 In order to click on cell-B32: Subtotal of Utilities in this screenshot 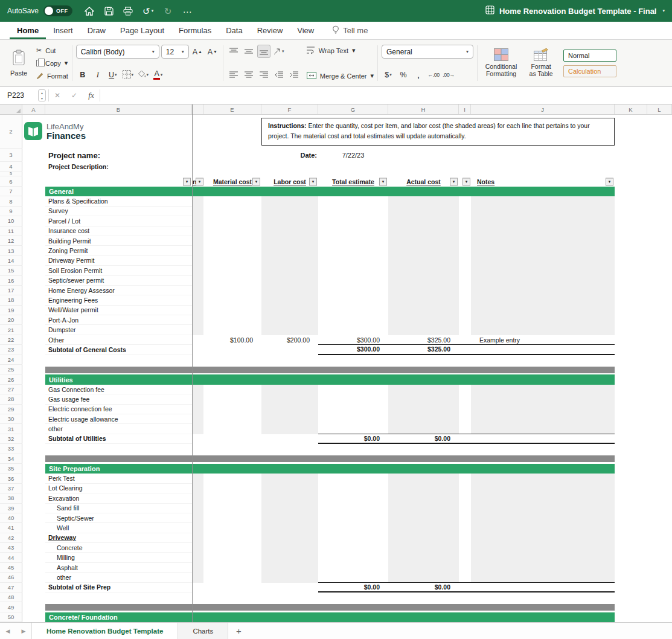, I will do `click(118, 439)`.